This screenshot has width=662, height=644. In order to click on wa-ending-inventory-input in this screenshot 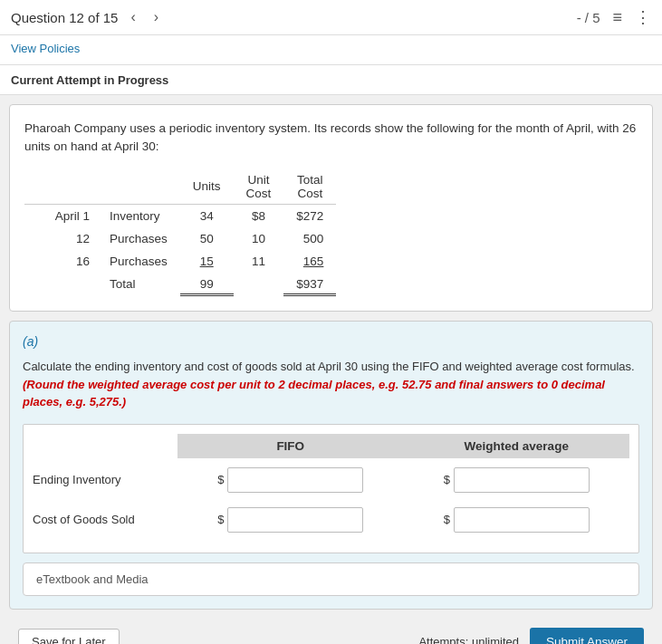, I will do `click(522, 480)`.